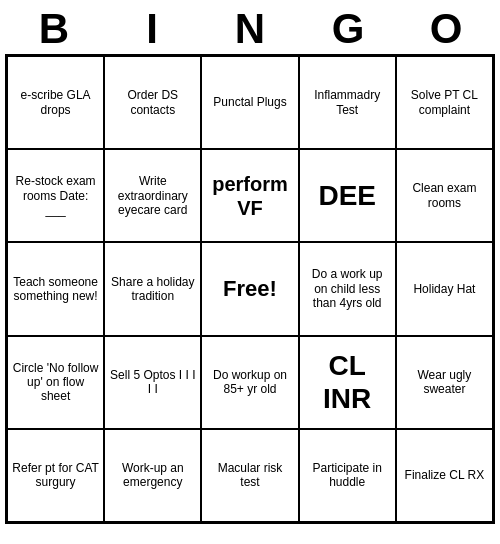 The image size is (500, 544). What do you see at coordinates (348, 102) in the screenshot?
I see `cell-r0-c3: Inflammadry Test` at bounding box center [348, 102].